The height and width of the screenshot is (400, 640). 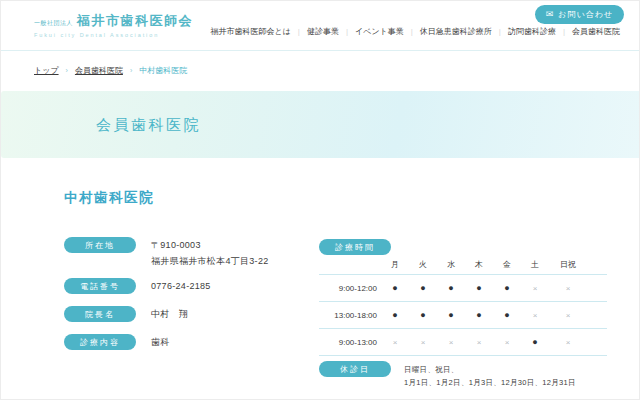 I want to click on breadcrumb: トップ › 会員歯科医院 › 中村歯科医院, so click(x=110, y=70).